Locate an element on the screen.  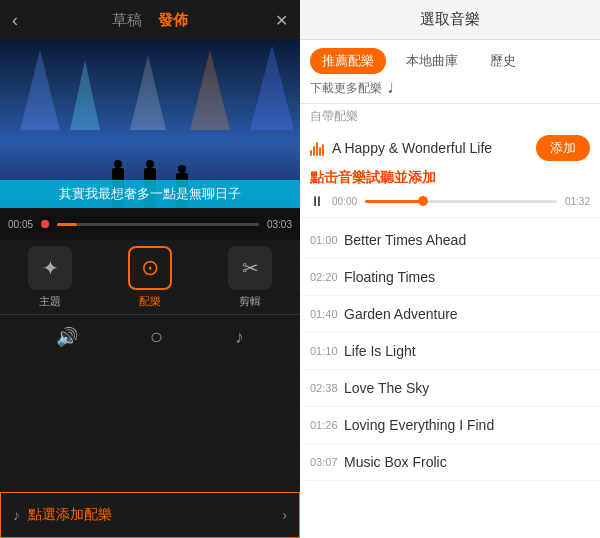
top-bar: ‹ 草稿 發佈 ✕ is located at coordinates (150, 20).